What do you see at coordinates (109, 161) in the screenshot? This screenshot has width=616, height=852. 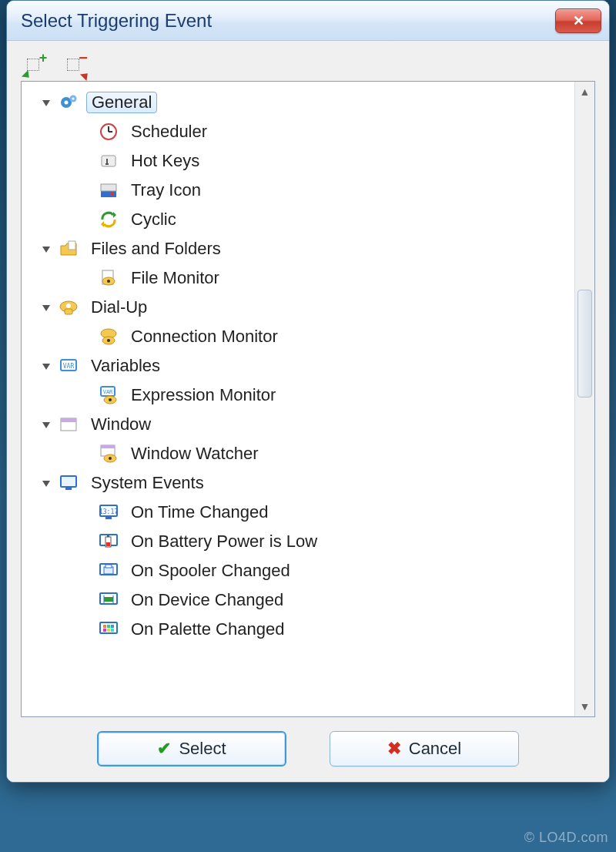 I see `key-icon` at bounding box center [109, 161].